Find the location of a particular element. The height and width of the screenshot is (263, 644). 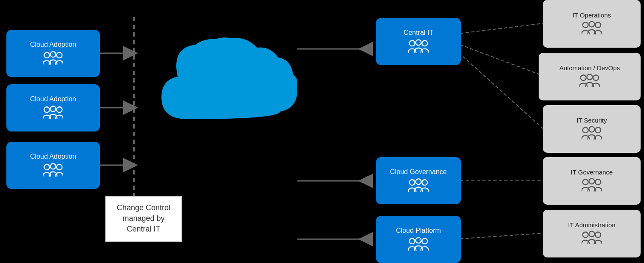

cloud-platform-box: Cloud Platform is located at coordinates (418, 239).